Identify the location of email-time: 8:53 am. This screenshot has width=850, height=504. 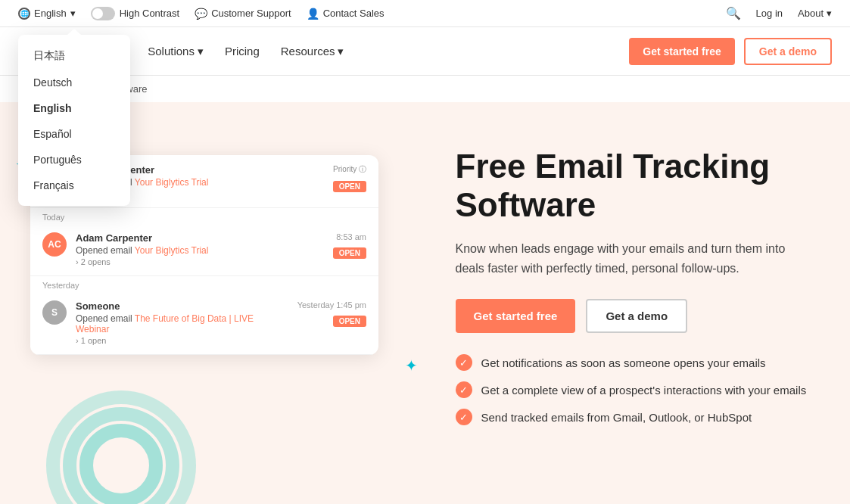
(351, 237).